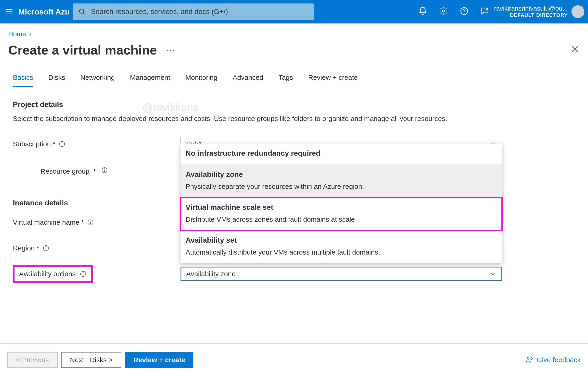  Describe the element at coordinates (256, 119) in the screenshot. I see `project-details-desc: Select the subscription to manage deploy…` at that location.